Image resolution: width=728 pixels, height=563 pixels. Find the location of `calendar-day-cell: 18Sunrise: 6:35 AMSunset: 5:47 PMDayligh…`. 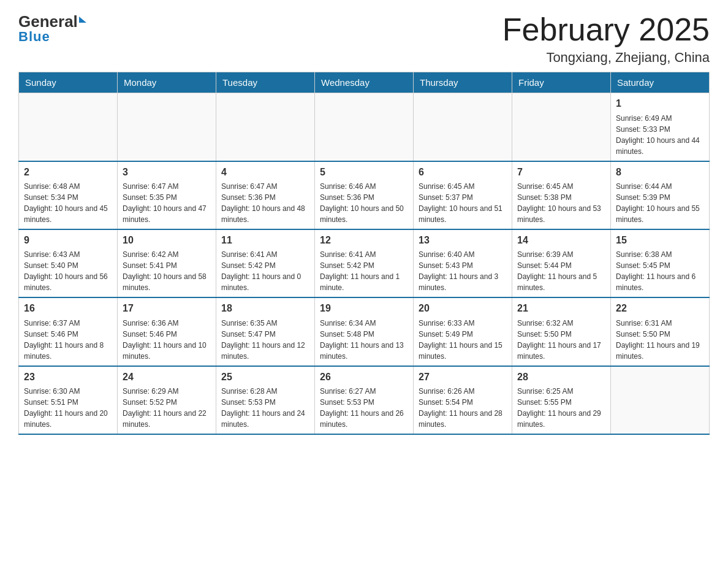

calendar-day-cell: 18Sunrise: 6:35 AMSunset: 5:47 PMDayligh… is located at coordinates (266, 331).